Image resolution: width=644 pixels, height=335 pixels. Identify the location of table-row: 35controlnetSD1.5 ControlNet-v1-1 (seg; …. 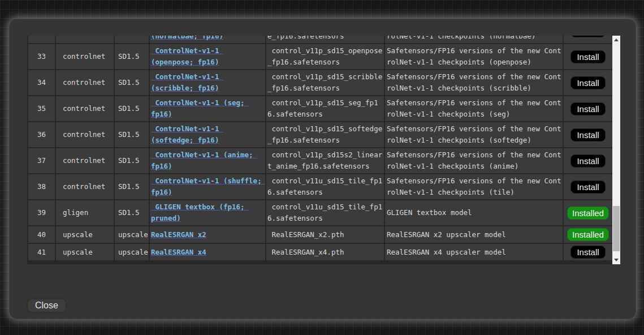
(320, 109).